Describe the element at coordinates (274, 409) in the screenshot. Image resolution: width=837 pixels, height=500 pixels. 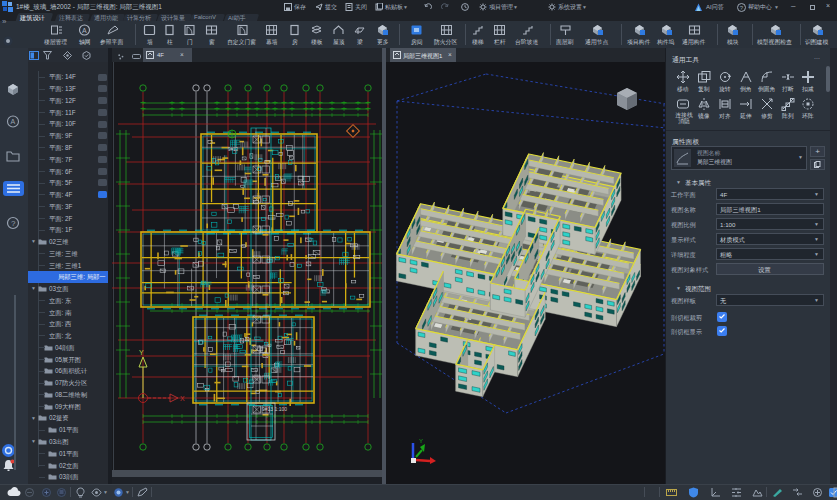
I see `svg-text: 9#13 1:100` at that location.